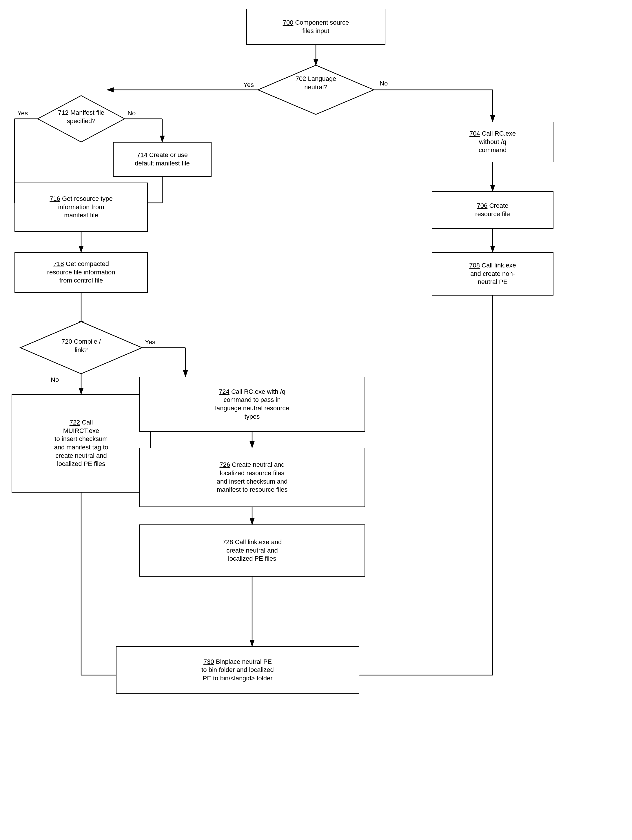  I want to click on node-700: 700 Component sourcefiles input, so click(316, 27).